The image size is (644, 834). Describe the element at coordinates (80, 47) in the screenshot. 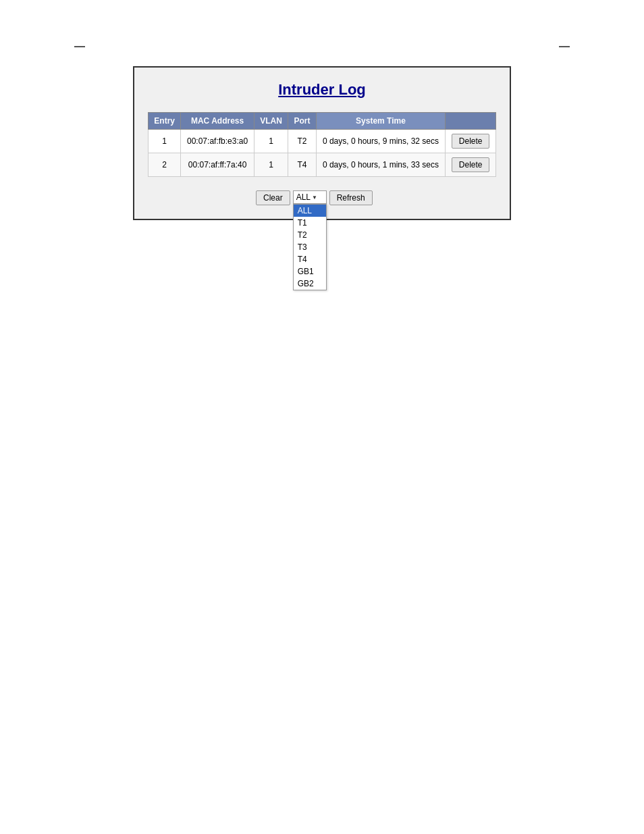

I see `minimize-button: —` at that location.